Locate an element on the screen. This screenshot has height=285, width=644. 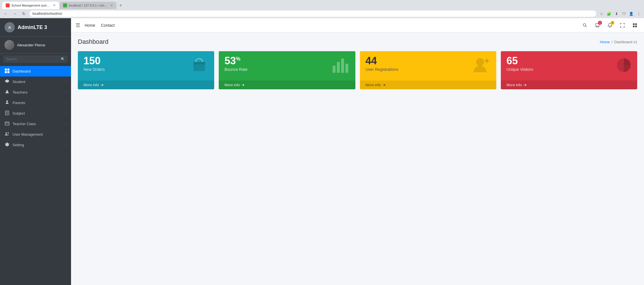
search-button is located at coordinates (585, 25).